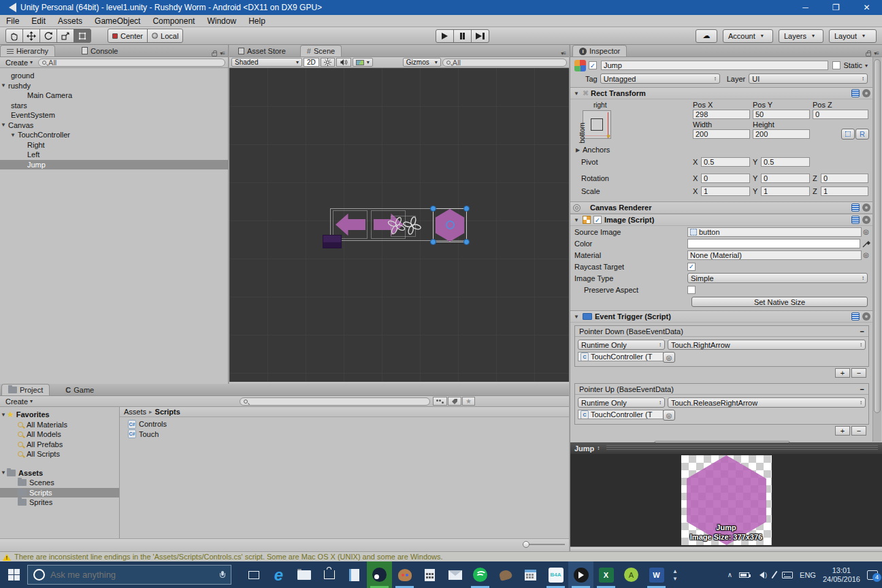 This screenshot has width=882, height=588. Describe the element at coordinates (262, 50) in the screenshot. I see `tab-asset-store: Asset Store` at that location.